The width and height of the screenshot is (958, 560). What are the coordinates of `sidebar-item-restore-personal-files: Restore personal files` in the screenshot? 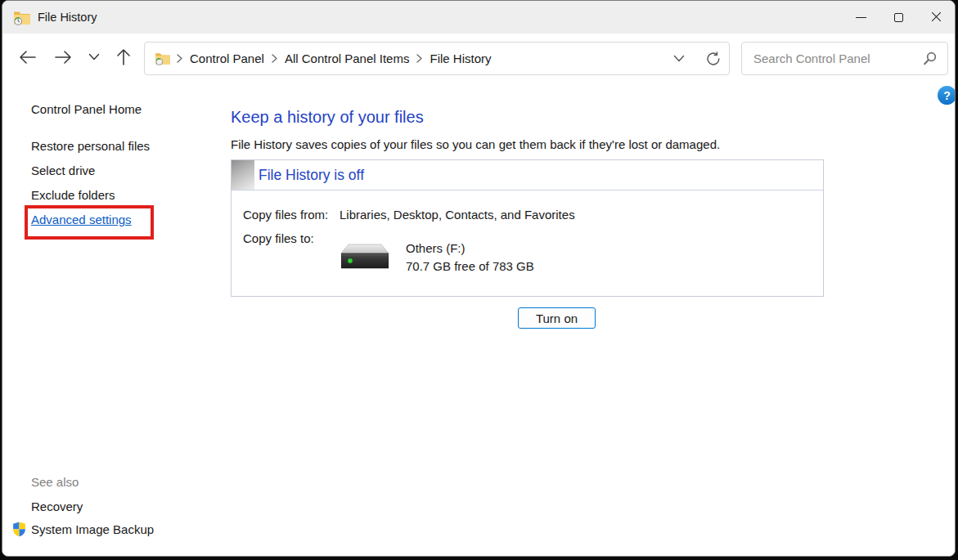 It's located at (90, 146).